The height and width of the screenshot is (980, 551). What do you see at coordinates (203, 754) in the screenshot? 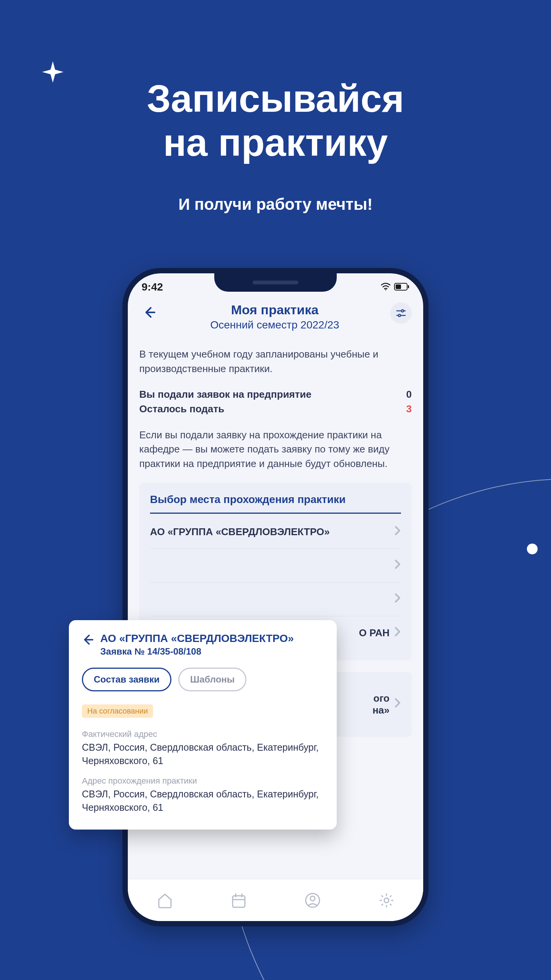
I see `actual-address-value: СВЭЛ, Россия, Свердловская область, Екат…` at bounding box center [203, 754].